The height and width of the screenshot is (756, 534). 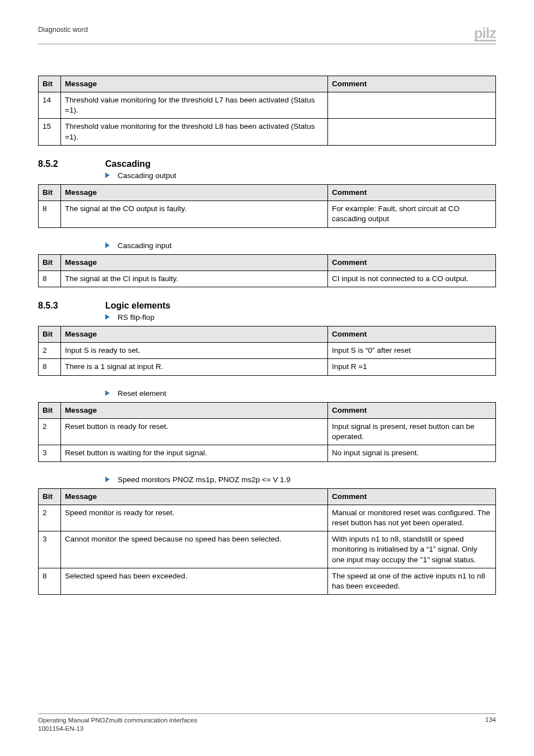 What do you see at coordinates (195, 431) in the screenshot?
I see `cell-message: Reset button is ready for reset.` at bounding box center [195, 431].